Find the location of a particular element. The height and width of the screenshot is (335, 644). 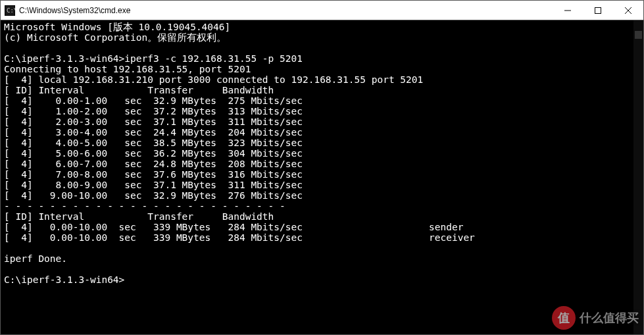

window-title: C:\Windows\System32\cmd.exe is located at coordinates (285, 11).